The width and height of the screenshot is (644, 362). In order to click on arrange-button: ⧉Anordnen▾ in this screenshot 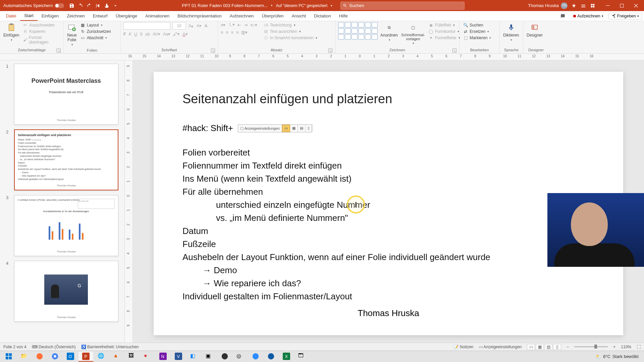, I will do `click(389, 32)`.